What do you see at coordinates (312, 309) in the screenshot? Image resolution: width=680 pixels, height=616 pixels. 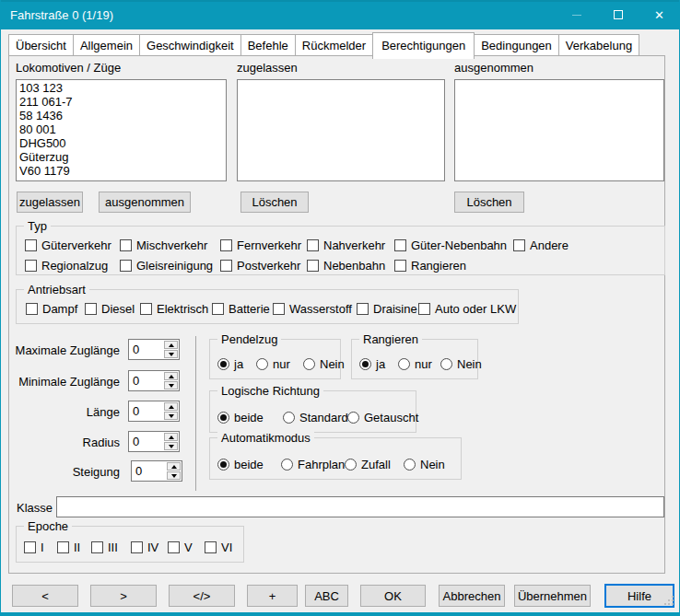 I see `checkbox-wasserstoff: Wasserstoff` at bounding box center [312, 309].